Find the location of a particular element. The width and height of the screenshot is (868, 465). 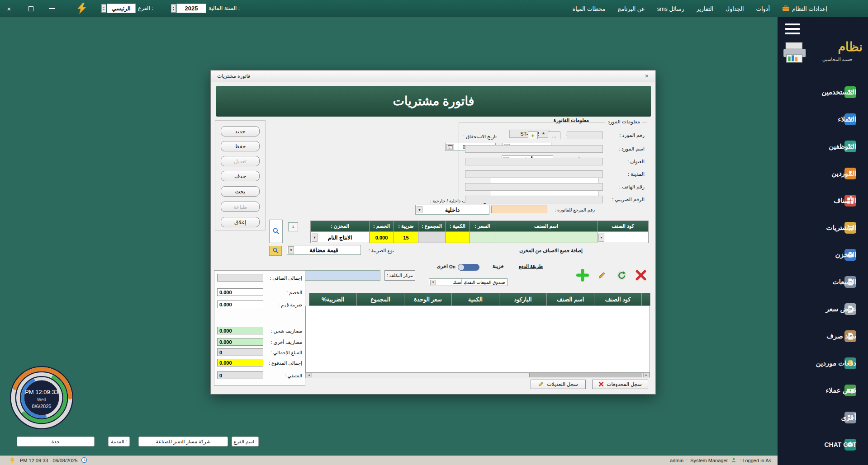

shipping-field: 0.000 is located at coordinates (240, 331).